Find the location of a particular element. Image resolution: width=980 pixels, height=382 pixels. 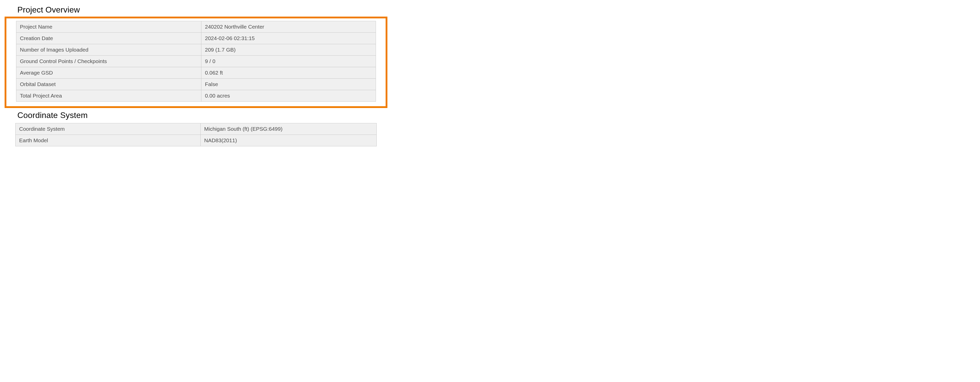

row-label: Project Name is located at coordinates (109, 27).